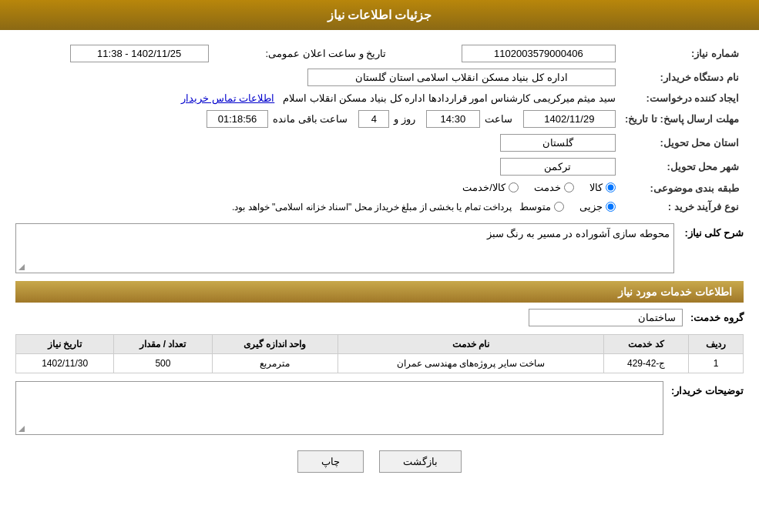 This screenshot has width=759, height=532. I want to click on process-radio-group: متوسط جزیی, so click(567, 206).